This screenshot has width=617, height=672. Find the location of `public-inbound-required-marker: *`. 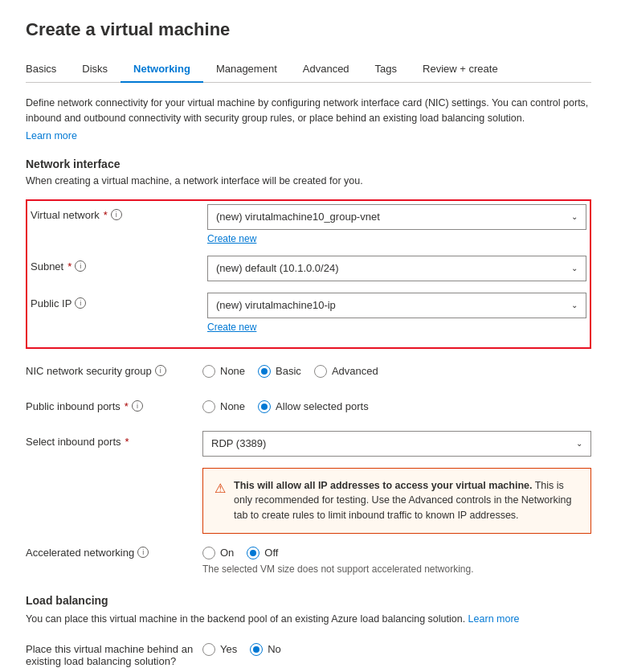

public-inbound-required-marker: * is located at coordinates (127, 407).